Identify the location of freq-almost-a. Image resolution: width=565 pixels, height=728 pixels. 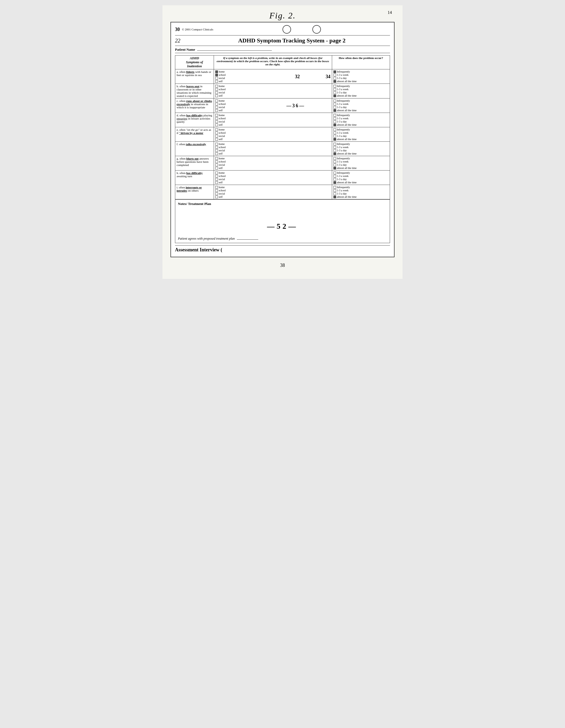
(335, 81).